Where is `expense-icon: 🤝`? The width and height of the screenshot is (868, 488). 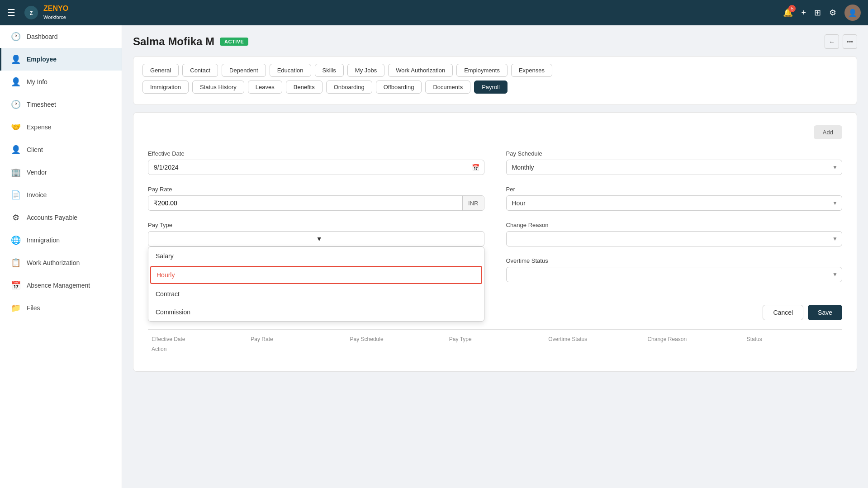
expense-icon: 🤝 is located at coordinates (16, 127).